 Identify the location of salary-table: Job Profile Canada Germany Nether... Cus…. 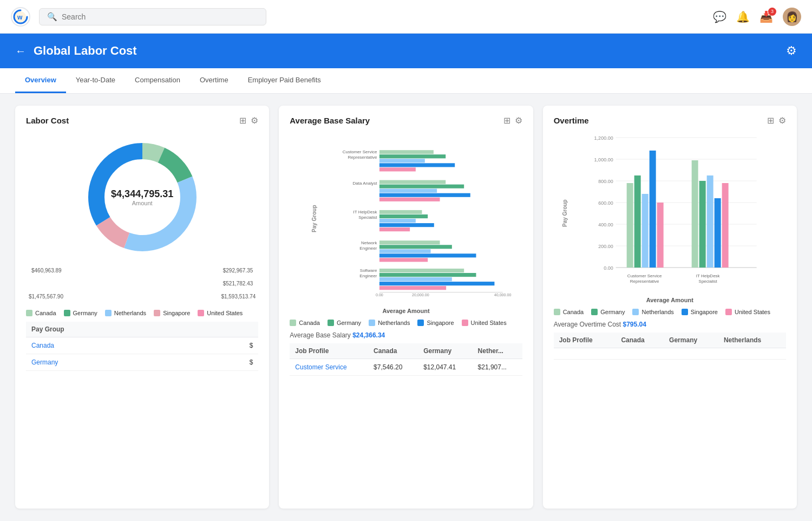
(406, 360).